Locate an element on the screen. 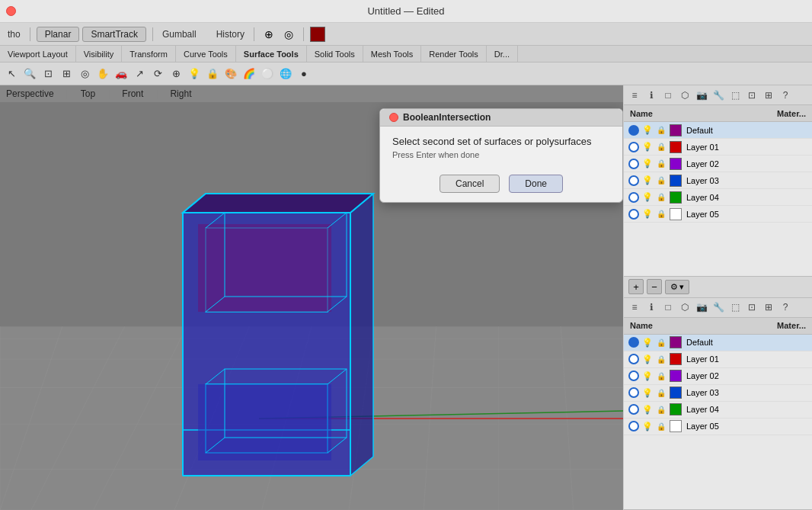 This screenshot has height=510, width=812. tab-solid-tools: Solid Tools is located at coordinates (335, 53).